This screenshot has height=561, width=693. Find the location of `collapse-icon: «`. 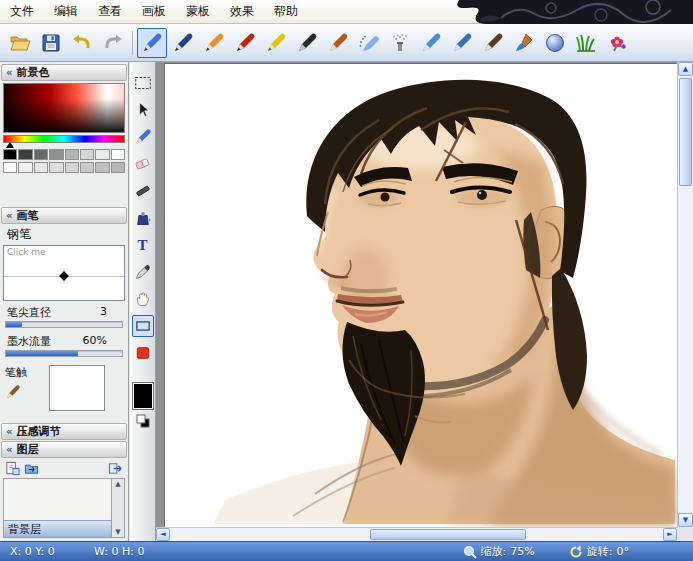

collapse-icon: « is located at coordinates (9, 450).